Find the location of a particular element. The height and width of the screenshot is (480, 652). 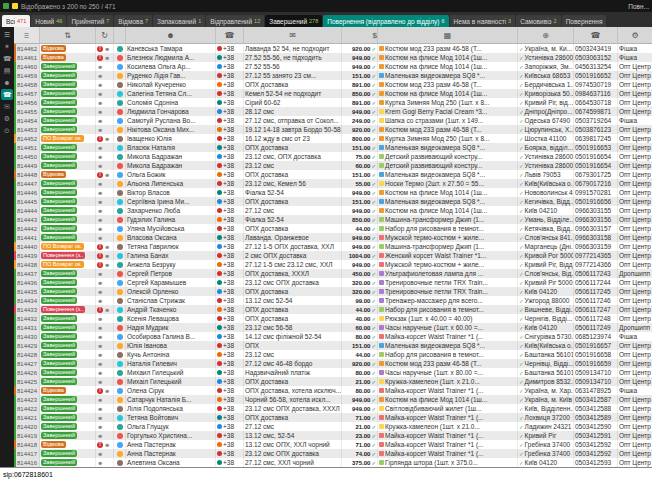

table-row: 814454Завершений☻Самотуй Руслана Во...+3… is located at coordinates (333, 120).